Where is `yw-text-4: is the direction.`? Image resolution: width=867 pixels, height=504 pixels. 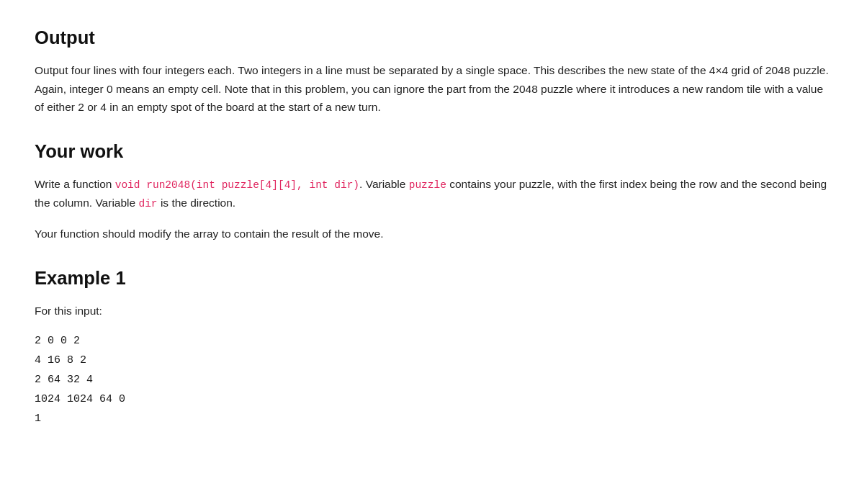 yw-text-4: is the direction. is located at coordinates (197, 203).